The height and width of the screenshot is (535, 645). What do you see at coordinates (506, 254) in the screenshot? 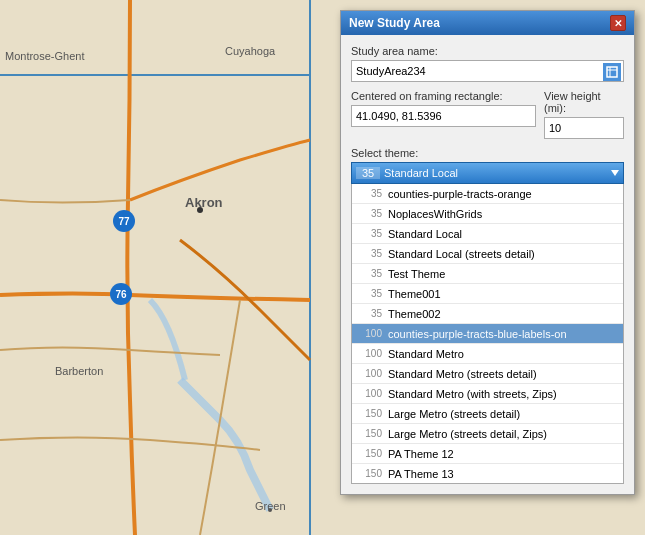
I see `theme-name: Standard Local (streets detail)` at bounding box center [506, 254].